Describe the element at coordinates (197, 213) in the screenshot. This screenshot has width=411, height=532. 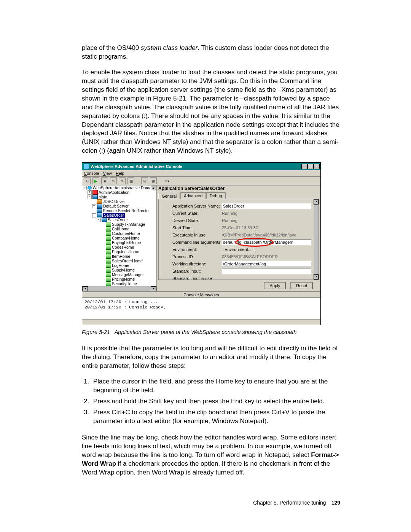
I see `label: Current State:` at that location.